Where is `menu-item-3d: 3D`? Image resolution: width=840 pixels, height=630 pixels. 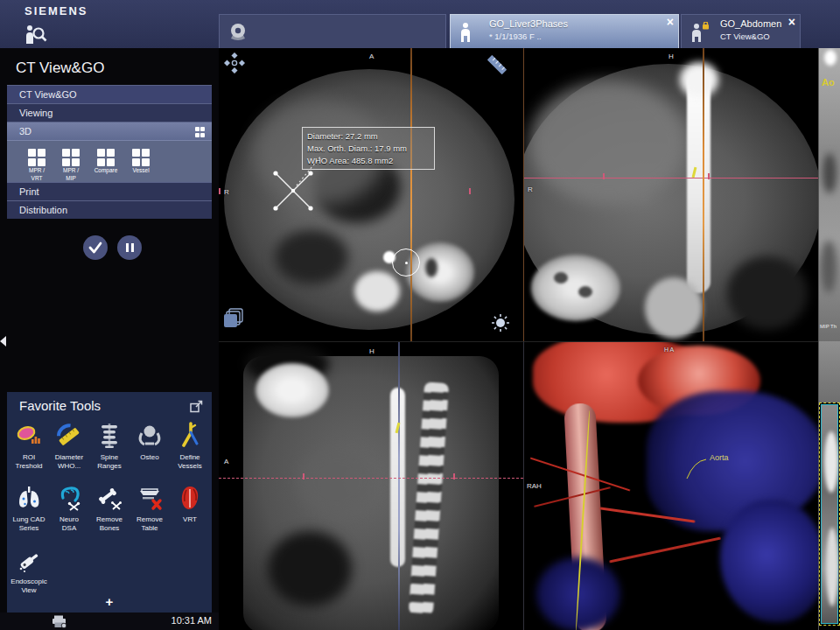
menu-item-3d: 3D is located at coordinates (109, 131).